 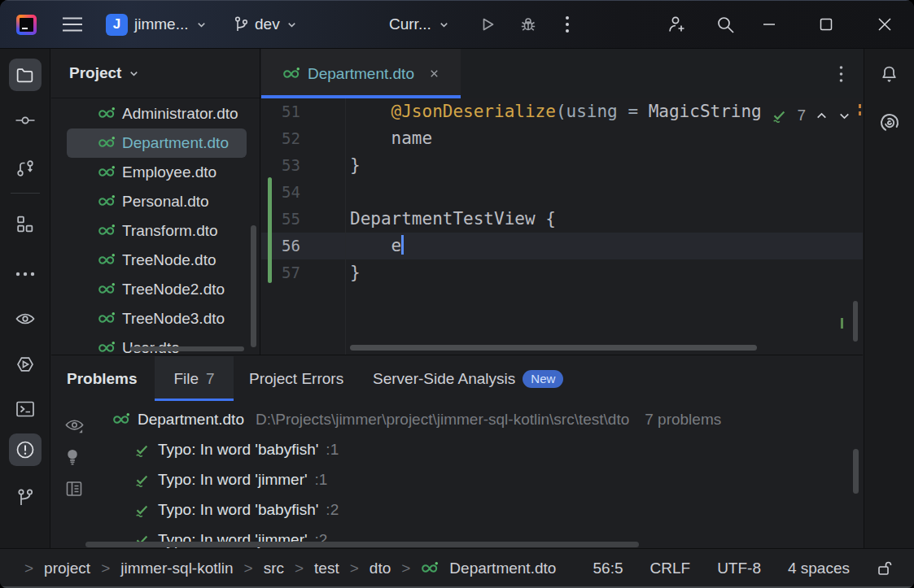 I want to click on commit-toolwindow-button, so click(x=25, y=120).